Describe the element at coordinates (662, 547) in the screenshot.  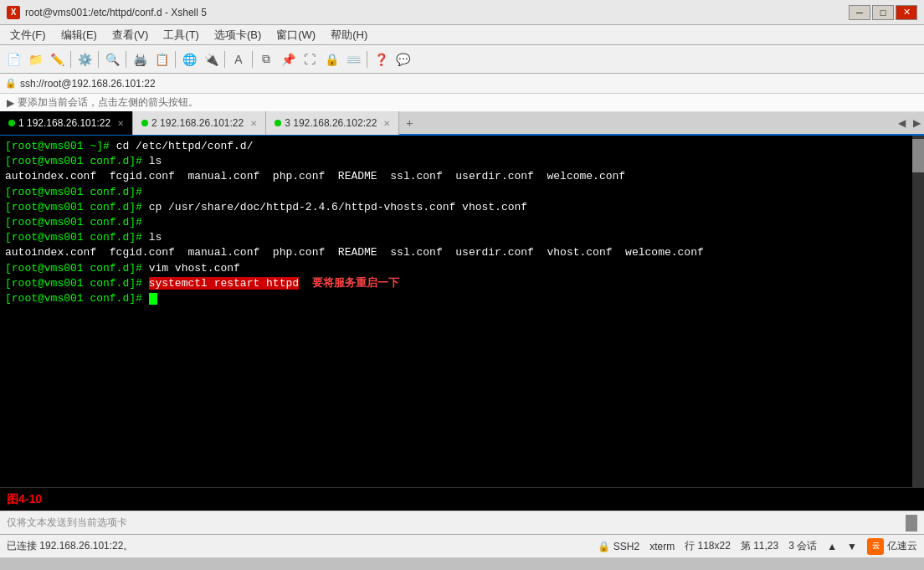
I see `status-term: xterm` at that location.